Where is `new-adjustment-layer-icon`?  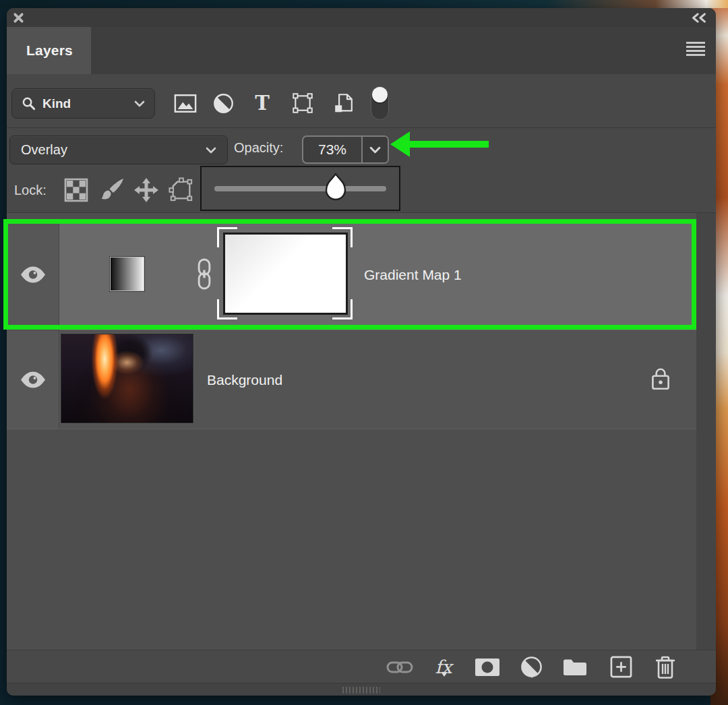 new-adjustment-layer-icon is located at coordinates (531, 667).